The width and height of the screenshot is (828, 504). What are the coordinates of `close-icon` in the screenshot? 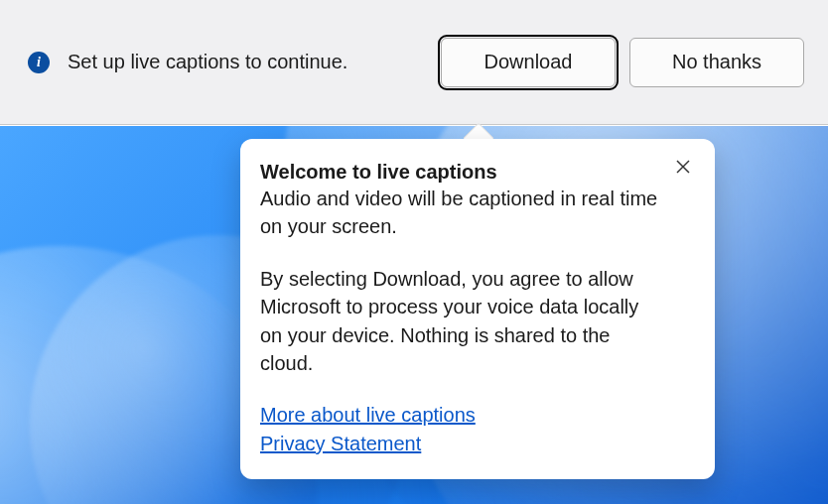 It's located at (683, 167).